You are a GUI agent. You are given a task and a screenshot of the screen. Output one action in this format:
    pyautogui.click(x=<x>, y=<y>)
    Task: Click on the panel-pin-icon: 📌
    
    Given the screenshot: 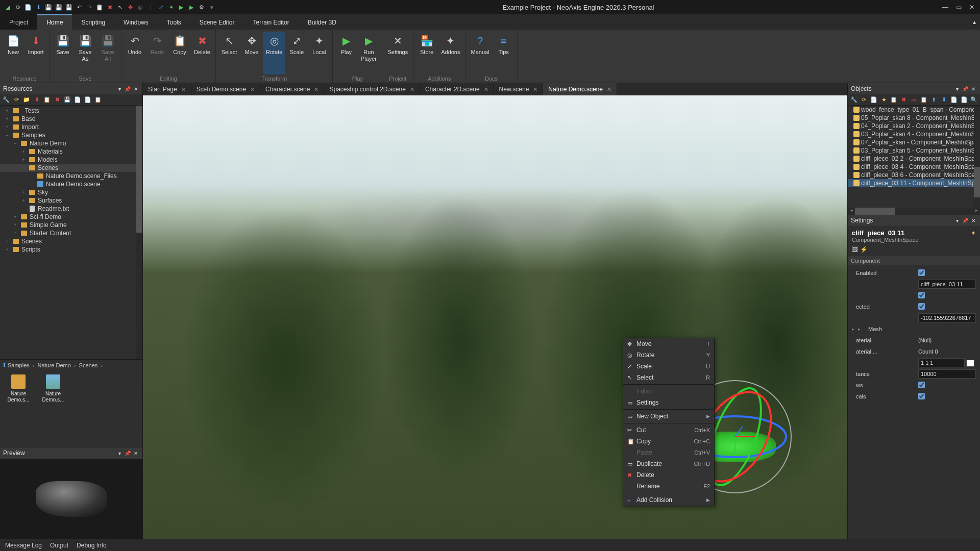 What is the action you would take?
    pyautogui.click(x=128, y=89)
    